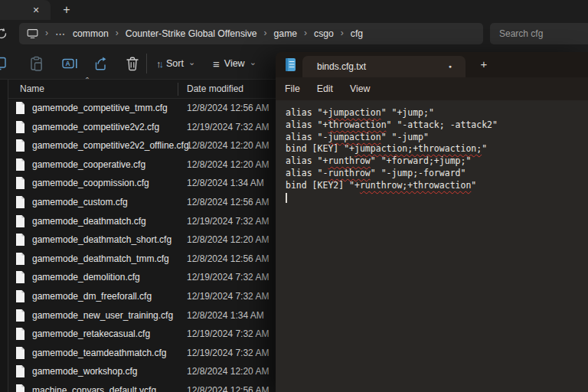 Image resolution: width=588 pixels, height=392 pixels. Describe the element at coordinates (191, 34) in the screenshot. I see `breadcrumb-item: Counter-Strike Global Offensive` at that location.